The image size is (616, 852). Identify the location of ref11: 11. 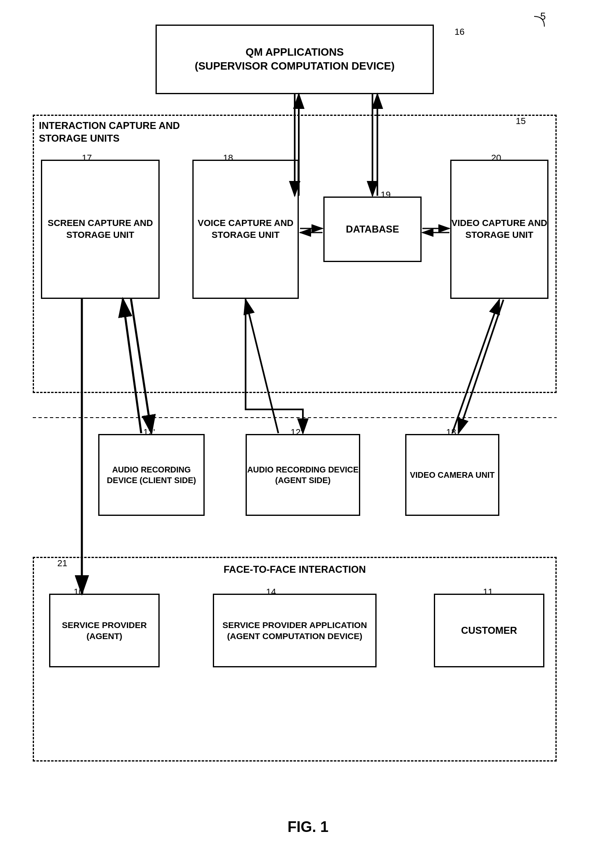
(488, 592).